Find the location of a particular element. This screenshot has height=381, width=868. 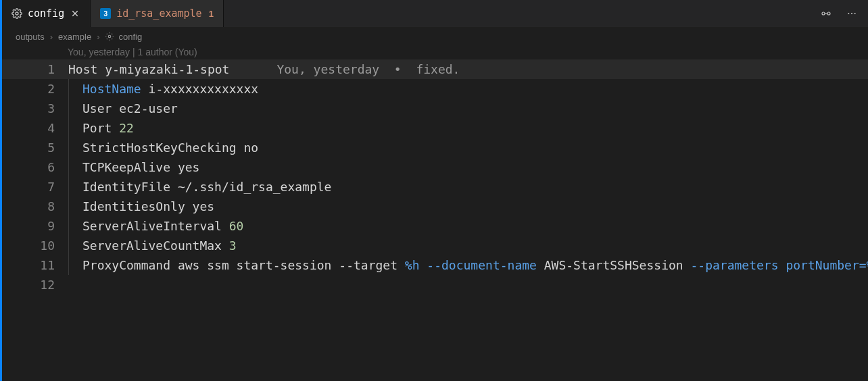

line-number: 3 is located at coordinates (35, 108).